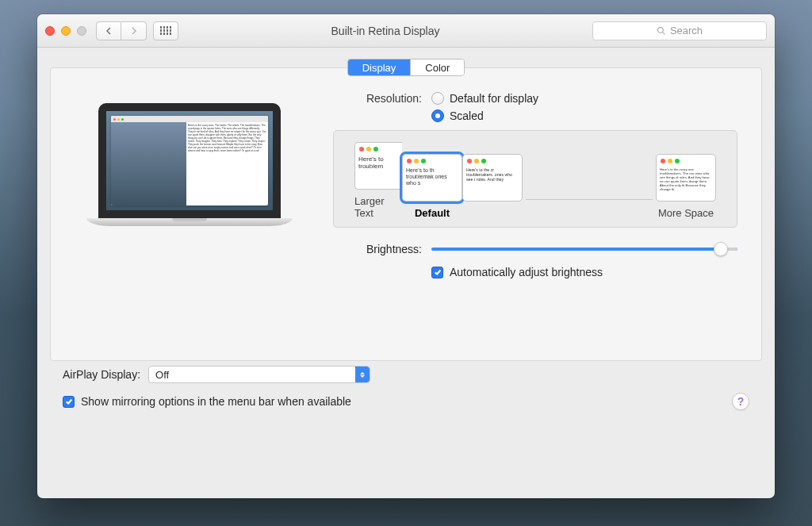 The width and height of the screenshot is (812, 526). What do you see at coordinates (216, 401) in the screenshot?
I see `mirroring-label: Show mirroring options in the menu bar w…` at bounding box center [216, 401].